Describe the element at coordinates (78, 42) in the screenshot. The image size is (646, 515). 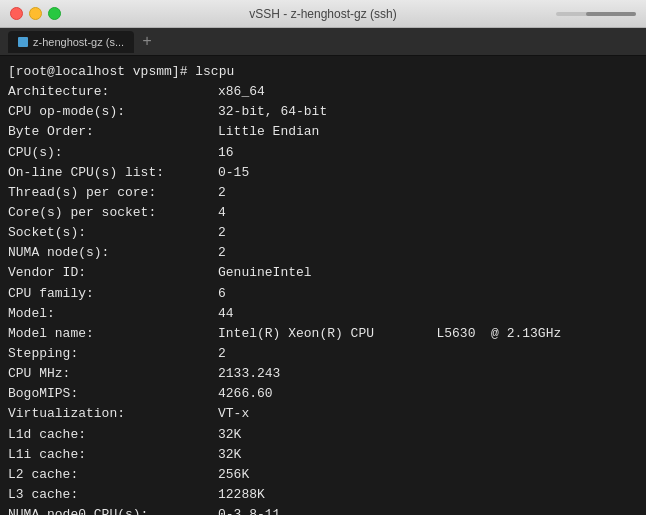
I see `tab-label: z-henghost-gz (s...` at that location.